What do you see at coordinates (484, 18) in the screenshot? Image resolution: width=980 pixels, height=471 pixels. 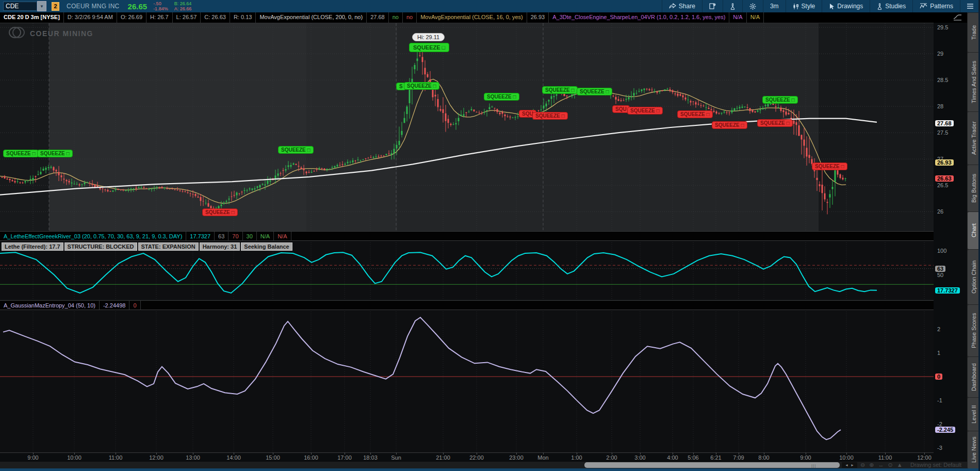 I see `chart-header: CDE 20 D 3m [NYSE]D: 3/2/26 9:54 AMO: 26…` at bounding box center [484, 18].